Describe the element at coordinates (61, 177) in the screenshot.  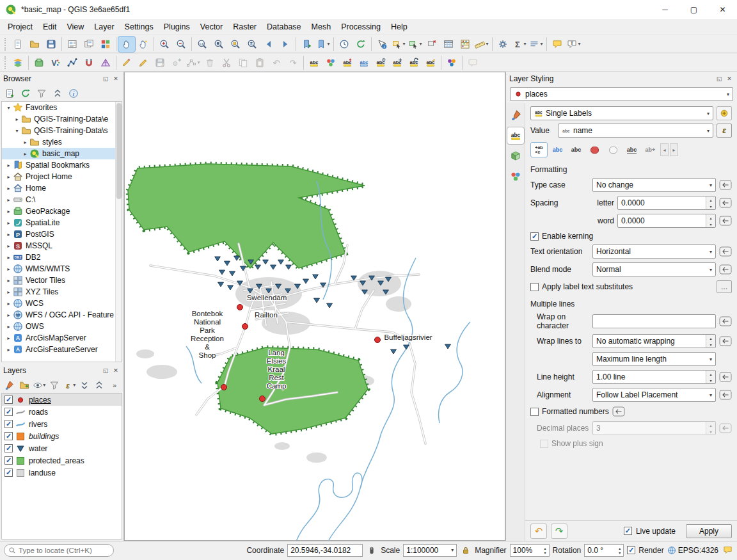
I see `browser-item-project-home: ▸Project Home` at that location.